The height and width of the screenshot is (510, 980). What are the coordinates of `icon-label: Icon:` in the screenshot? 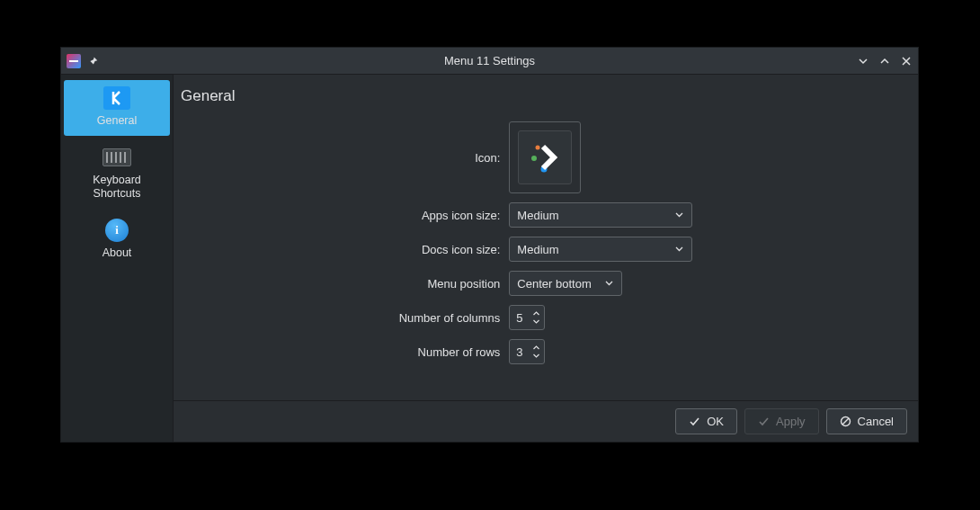 It's located at (450, 158).